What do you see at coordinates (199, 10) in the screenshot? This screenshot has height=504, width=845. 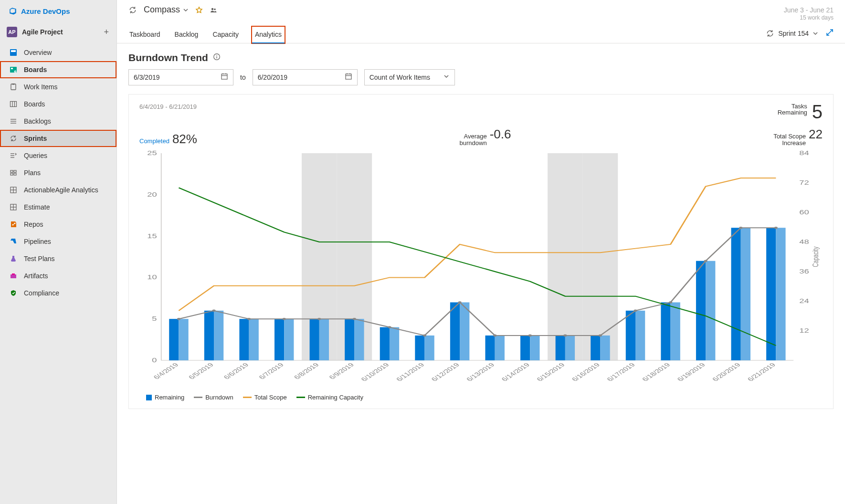 I see `favorite-star-icon` at bounding box center [199, 10].